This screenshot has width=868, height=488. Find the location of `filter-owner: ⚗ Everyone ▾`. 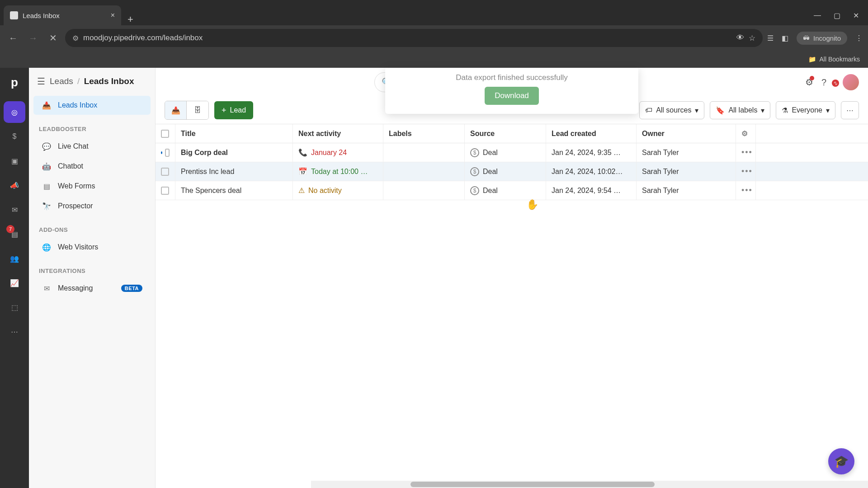

filter-owner: ⚗ Everyone ▾ is located at coordinates (806, 110).